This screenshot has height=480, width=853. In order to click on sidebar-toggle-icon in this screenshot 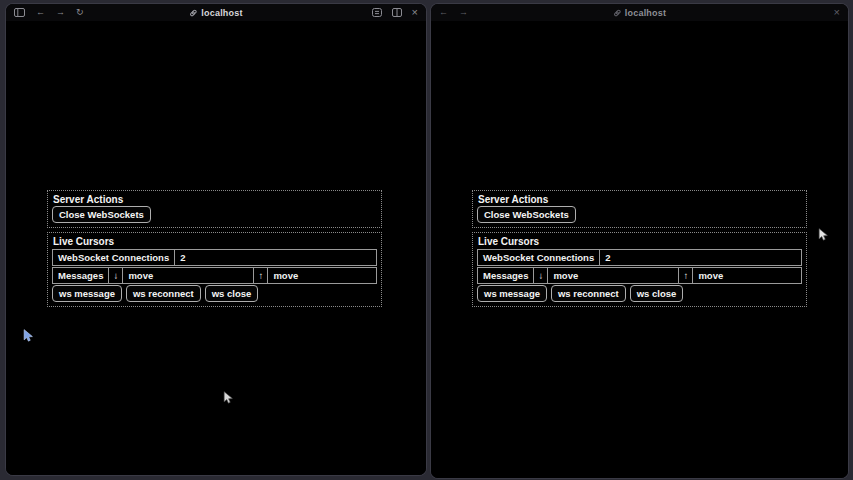, I will do `click(20, 12)`.